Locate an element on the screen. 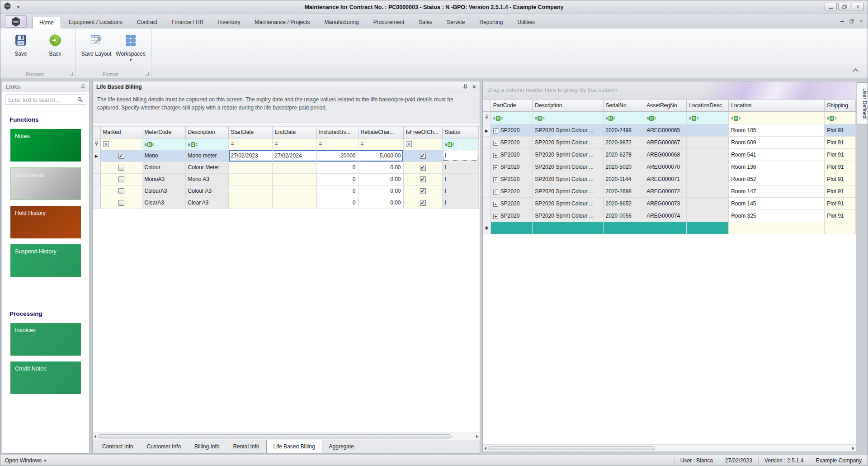 The height and width of the screenshot is (466, 868). link-button-notes: Notes is located at coordinates (46, 145).